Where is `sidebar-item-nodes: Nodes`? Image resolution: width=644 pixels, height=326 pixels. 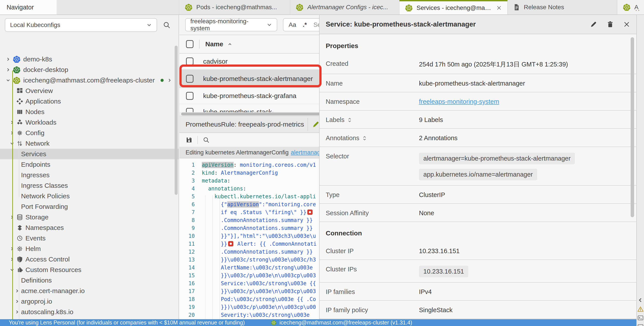 sidebar-item-nodes: Nodes is located at coordinates (89, 112).